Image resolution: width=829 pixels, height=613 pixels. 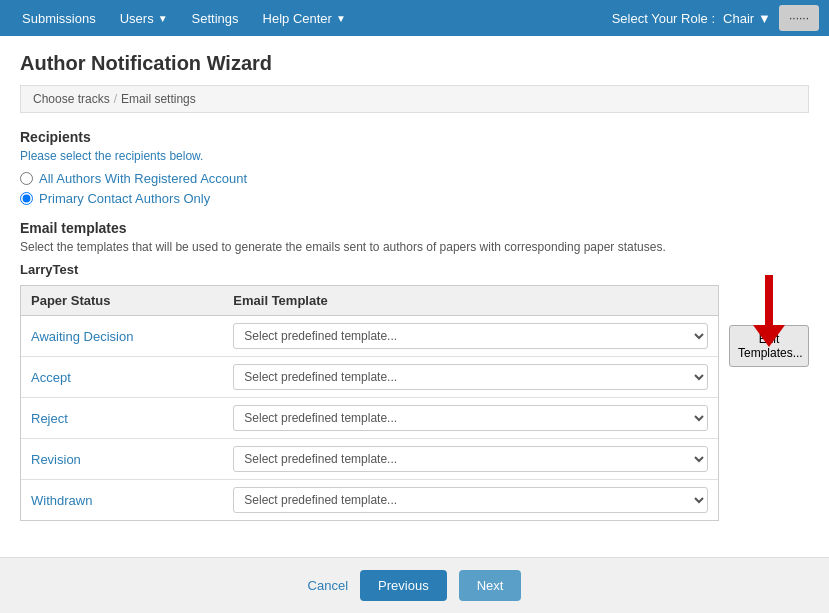 I want to click on col-email-template: Email Template, so click(x=470, y=301).